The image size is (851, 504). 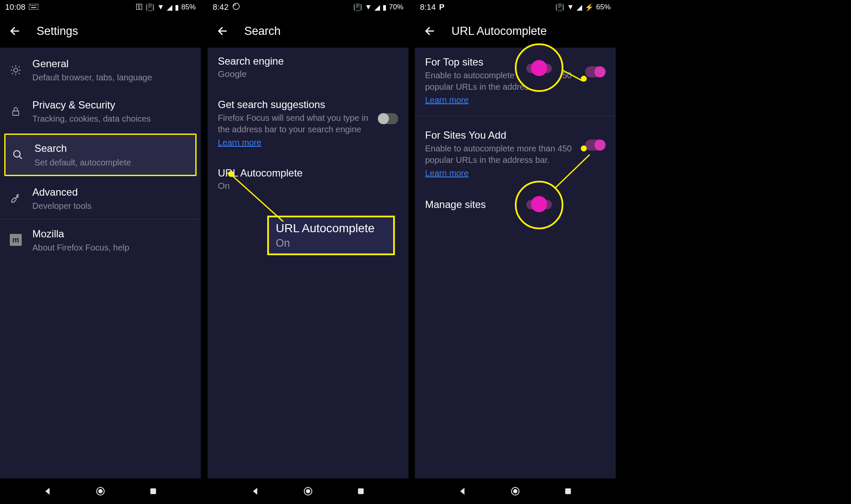 What do you see at coordinates (308, 31) in the screenshot?
I see `app-bar: Search` at bounding box center [308, 31].